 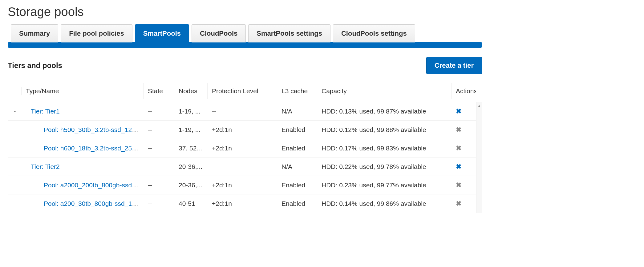 What do you see at coordinates (290, 33) in the screenshot?
I see `tab-smartpools-settings: SmartPools settings` at bounding box center [290, 33].